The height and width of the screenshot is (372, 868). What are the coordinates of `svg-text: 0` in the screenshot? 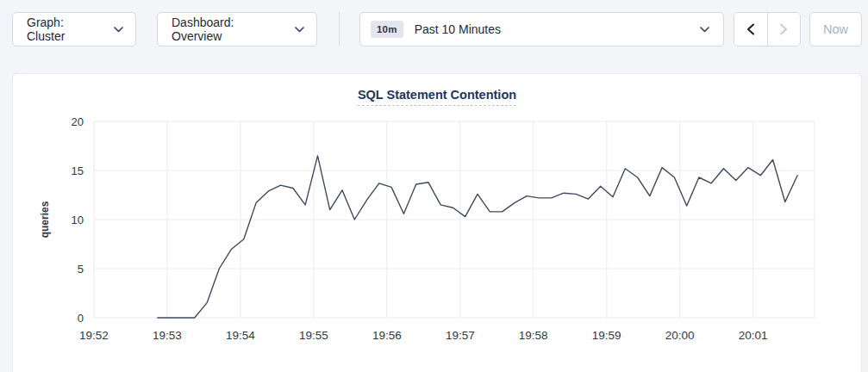 It's located at (81, 319).